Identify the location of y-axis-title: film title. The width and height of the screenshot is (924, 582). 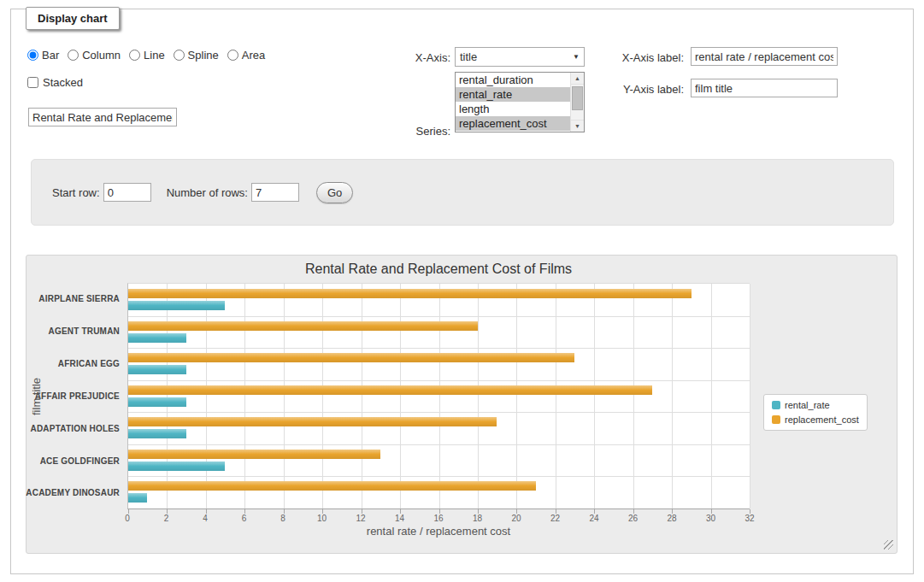
(36, 397).